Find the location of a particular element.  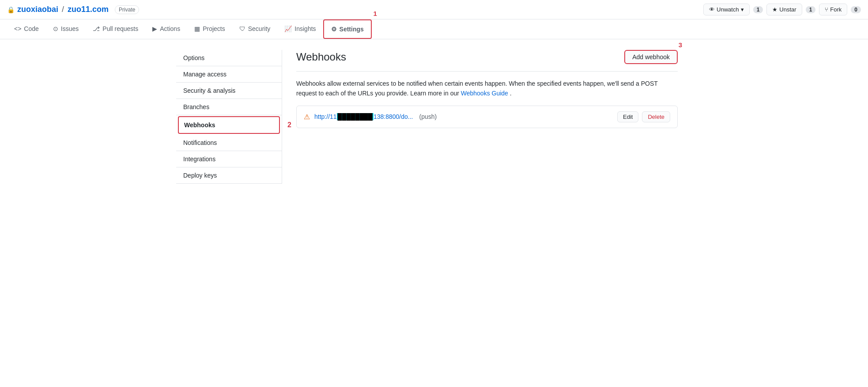

sidebar-item-deploy-keys: Deploy keys is located at coordinates (229, 176).